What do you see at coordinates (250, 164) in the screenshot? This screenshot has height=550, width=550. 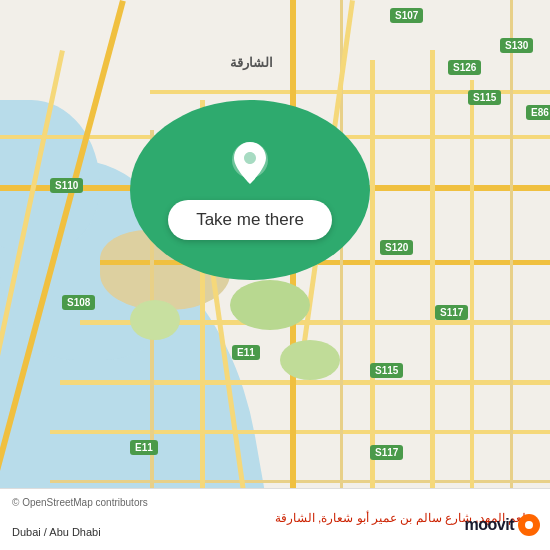 I see `location-pin-icon` at bounding box center [250, 164].